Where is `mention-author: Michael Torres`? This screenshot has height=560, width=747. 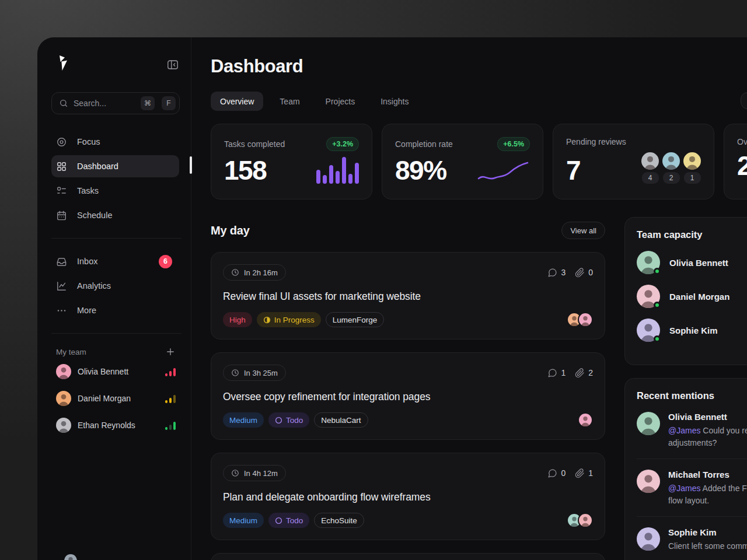 mention-author: Michael Torres is located at coordinates (707, 475).